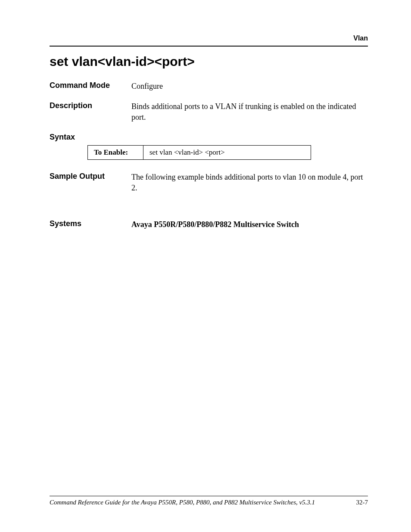 Image resolution: width=411 pixels, height=532 pixels. I want to click on label-systems: Systems, so click(90, 224).